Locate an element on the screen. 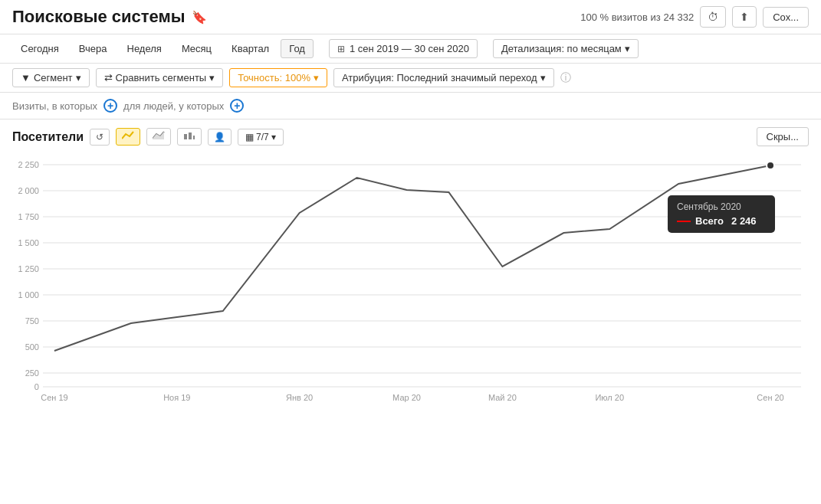 The width and height of the screenshot is (821, 504). svg-text: 1 000 is located at coordinates (28, 295).